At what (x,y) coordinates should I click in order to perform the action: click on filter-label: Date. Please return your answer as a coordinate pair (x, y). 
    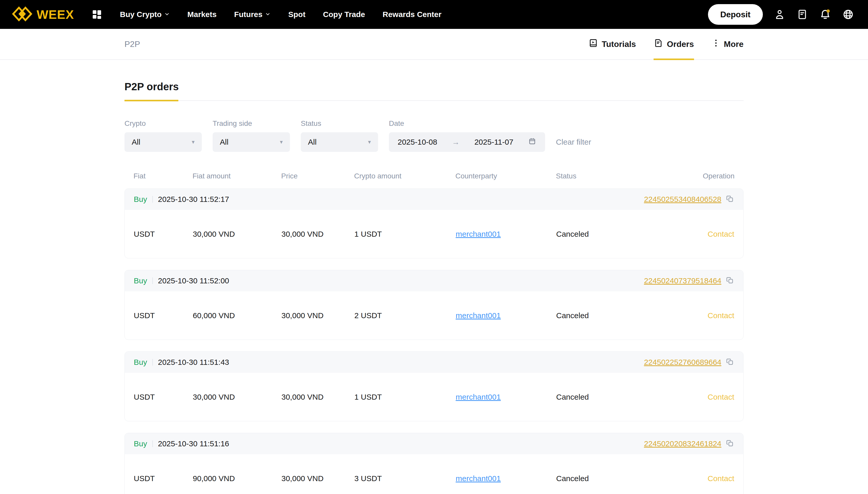
    Looking at the image, I should click on (467, 124).